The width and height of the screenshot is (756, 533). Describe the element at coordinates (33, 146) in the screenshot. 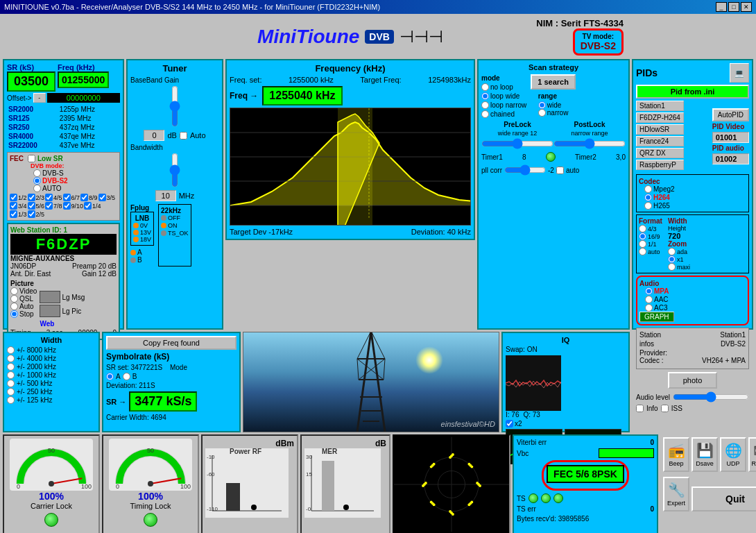

I see `sr-item: SR22000` at that location.